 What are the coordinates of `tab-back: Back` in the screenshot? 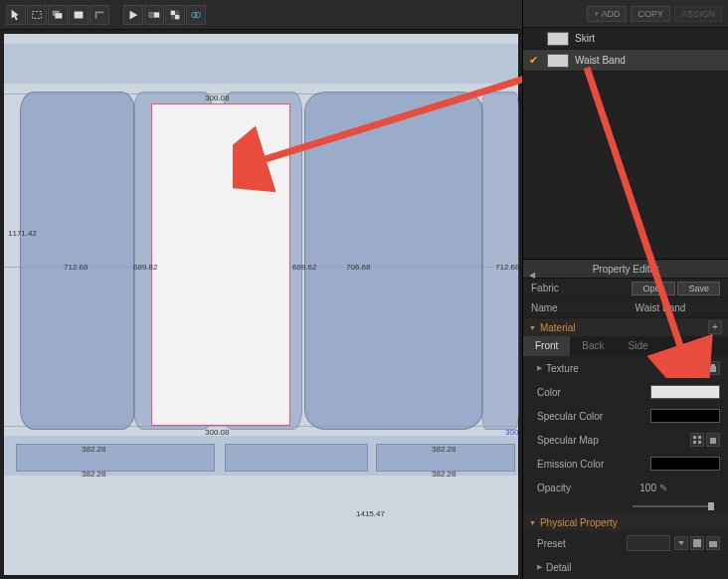 It's located at (593, 346).